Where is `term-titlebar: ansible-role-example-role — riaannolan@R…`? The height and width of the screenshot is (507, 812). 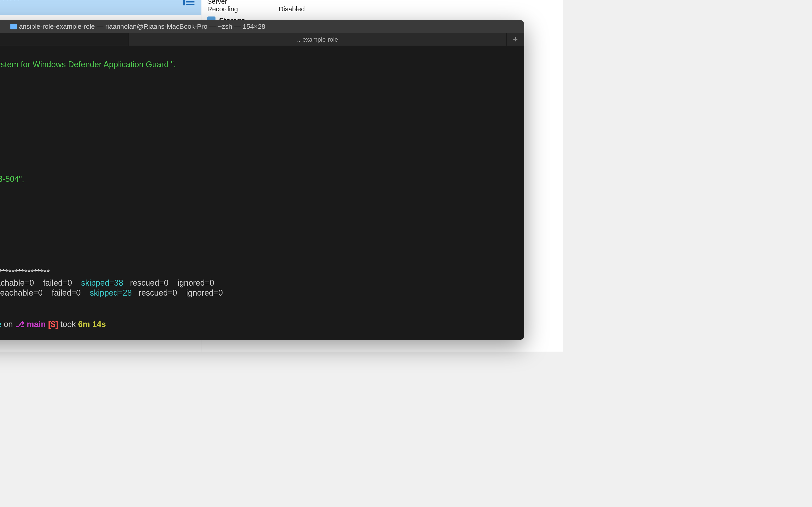
term-titlebar: ansible-role-example-role — riaannolan@R… is located at coordinates (262, 26).